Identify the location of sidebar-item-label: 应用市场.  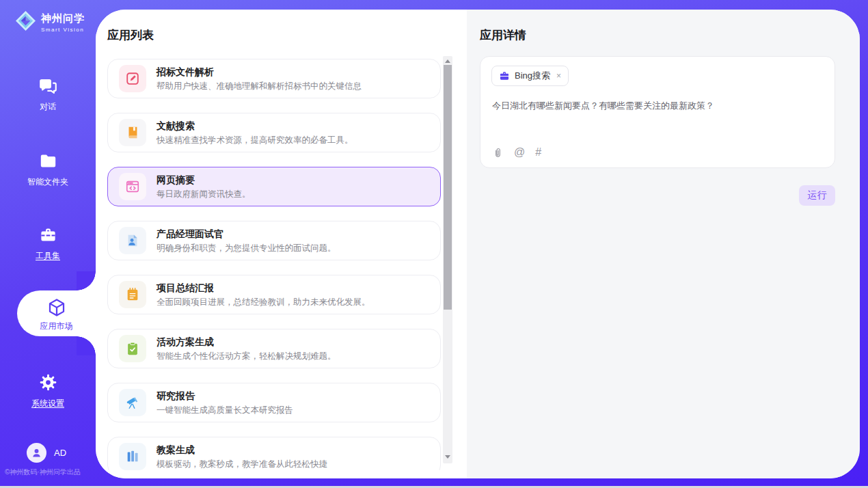
(56, 327).